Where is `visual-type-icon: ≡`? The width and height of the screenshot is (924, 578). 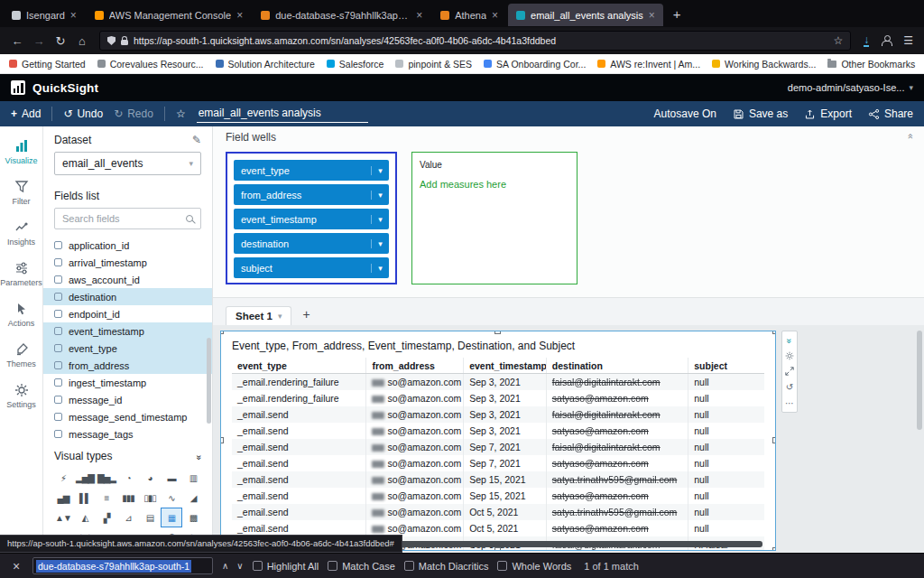
visual-type-icon: ≡ is located at coordinates (106, 498).